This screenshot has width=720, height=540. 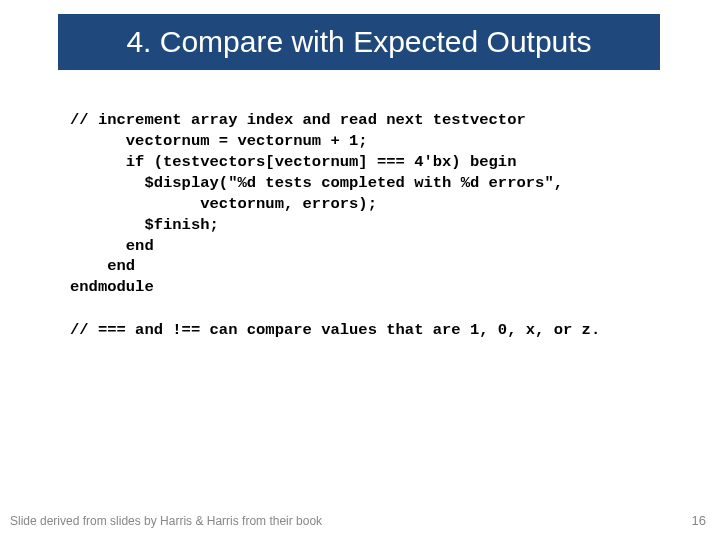 I want to click on code-note: // === and !== can compare values that a…, so click(x=335, y=330).